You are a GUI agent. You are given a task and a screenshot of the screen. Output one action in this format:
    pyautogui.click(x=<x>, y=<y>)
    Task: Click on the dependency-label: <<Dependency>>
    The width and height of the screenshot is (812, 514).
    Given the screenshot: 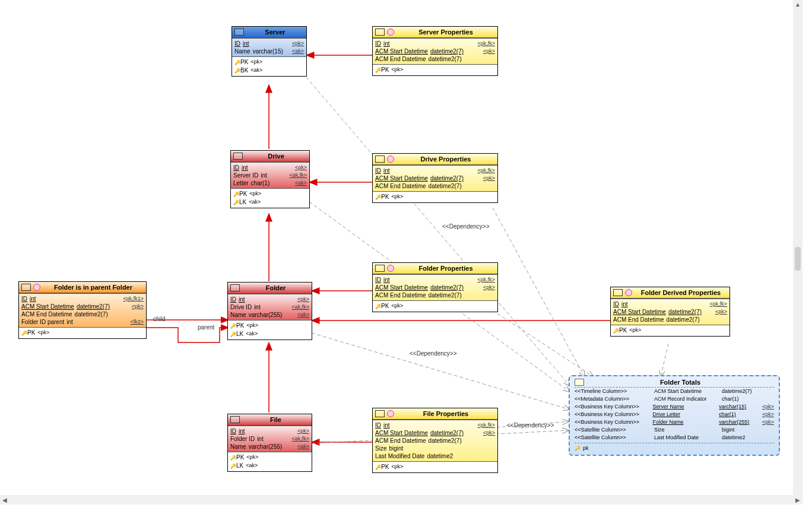 What is the action you would take?
    pyautogui.click(x=433, y=354)
    